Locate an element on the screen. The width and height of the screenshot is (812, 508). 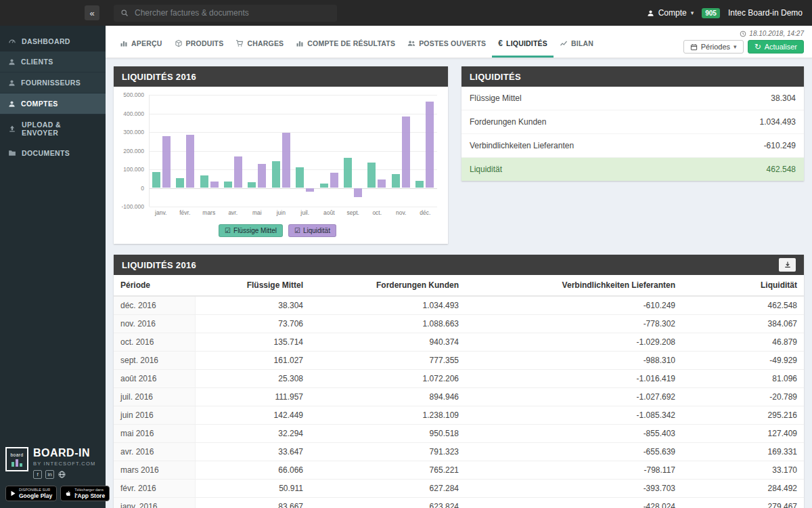
table-row: févr. 201650.911627.284-393.703284.492 is located at coordinates (459, 489).